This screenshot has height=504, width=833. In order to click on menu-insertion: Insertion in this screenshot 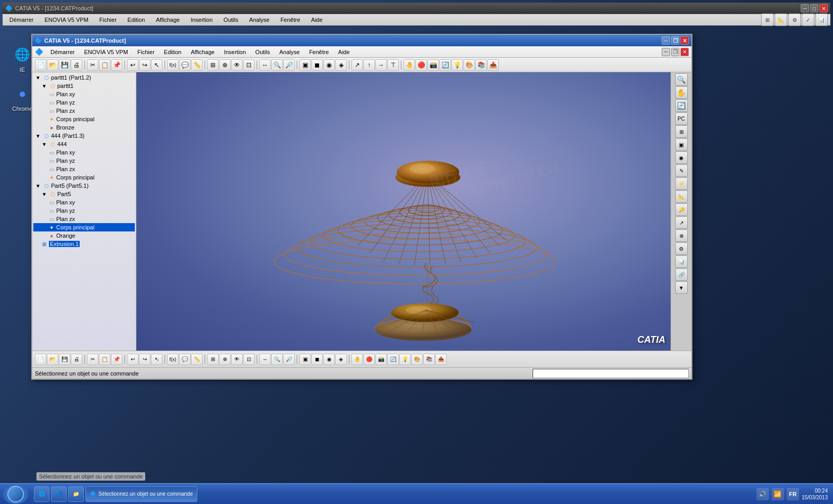, I will do `click(235, 52)`.